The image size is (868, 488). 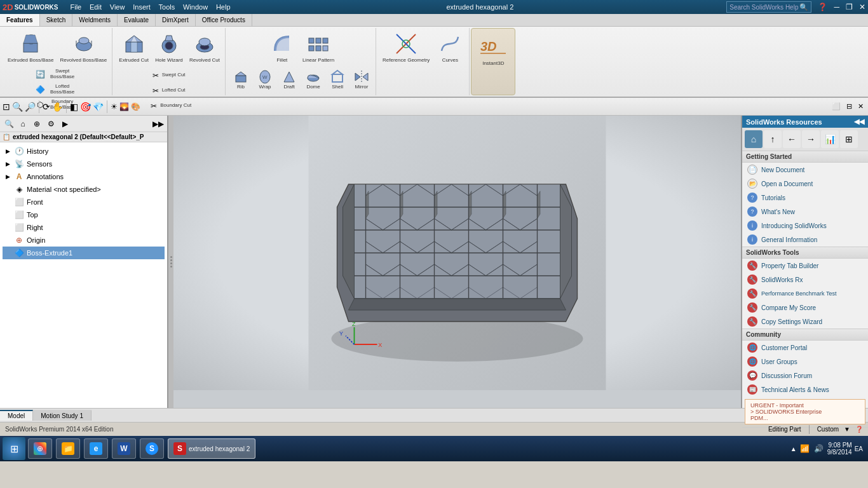 I want to click on help-btn-status: ❓, so click(x=859, y=430).